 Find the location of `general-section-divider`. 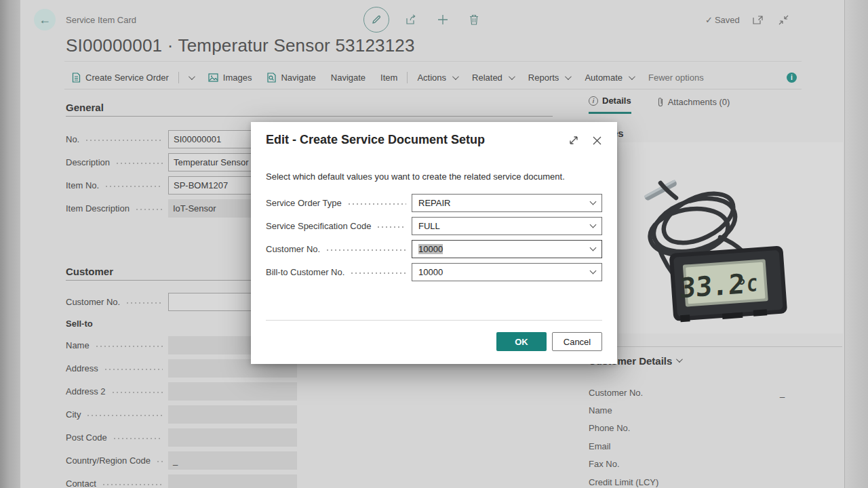

general-section-divider is located at coordinates (309, 117).